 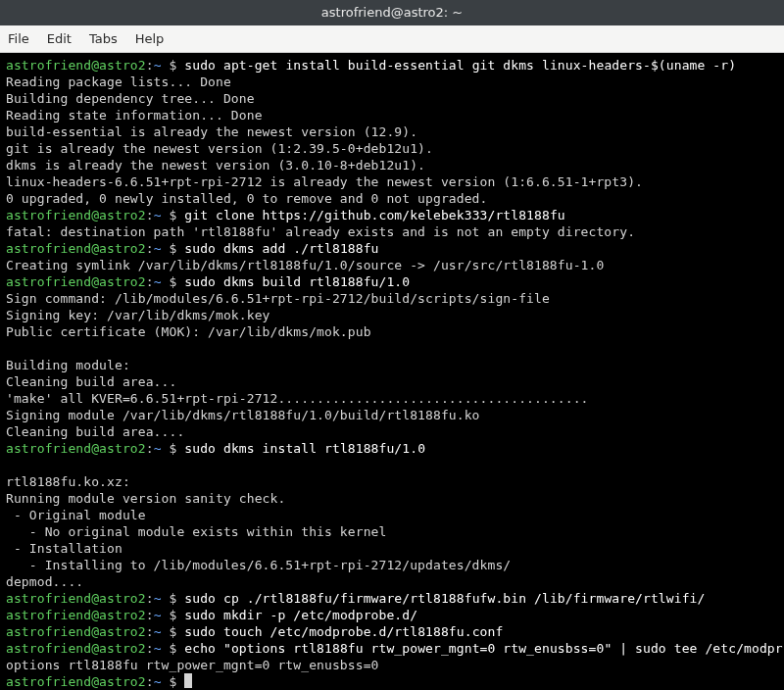 I want to click on output-text: Cleaning build area...., so click(x=95, y=431).